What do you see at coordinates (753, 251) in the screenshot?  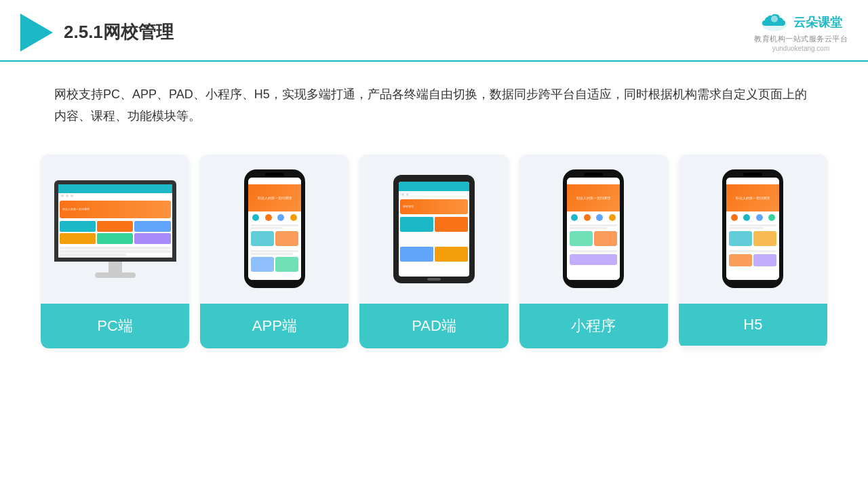 I see `card-h5: 职达人的第一堂问课理` at bounding box center [753, 251].